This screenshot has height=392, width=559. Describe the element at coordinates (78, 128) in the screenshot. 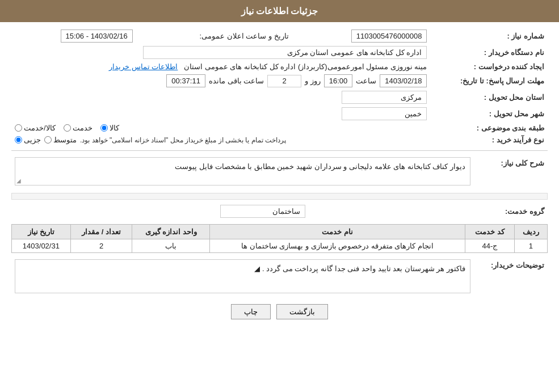

I see `category-option-service: خدمت` at that location.